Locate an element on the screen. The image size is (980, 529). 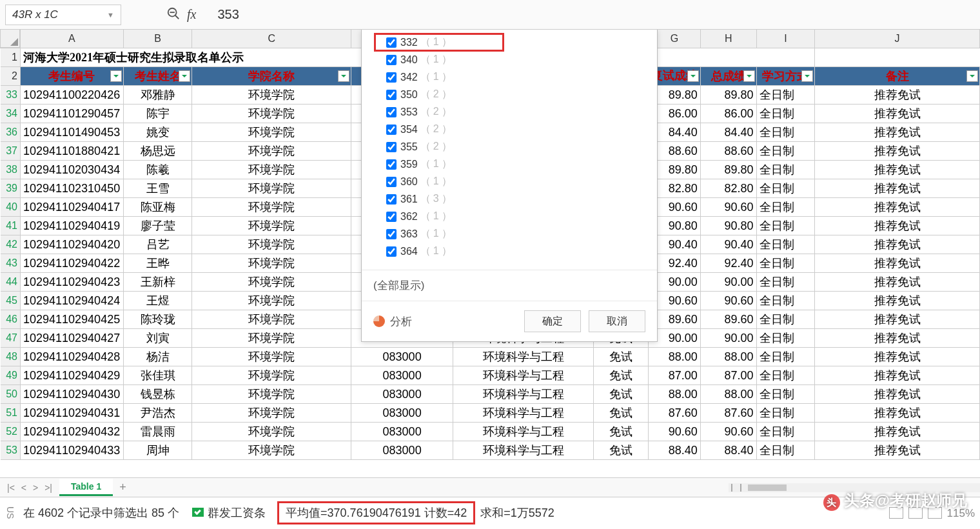
filter-item: 364（1） is located at coordinates (516, 252).